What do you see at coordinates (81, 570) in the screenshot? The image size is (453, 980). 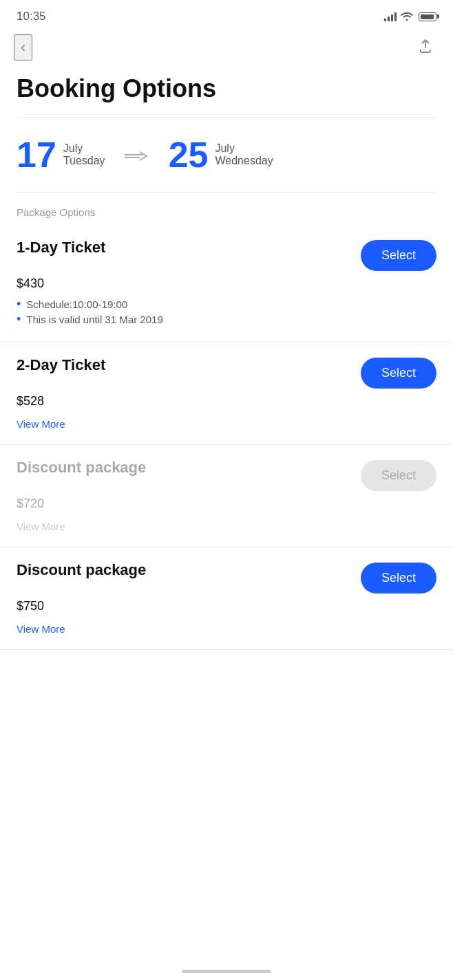 I see `package-4-name: Discount package` at bounding box center [81, 570].